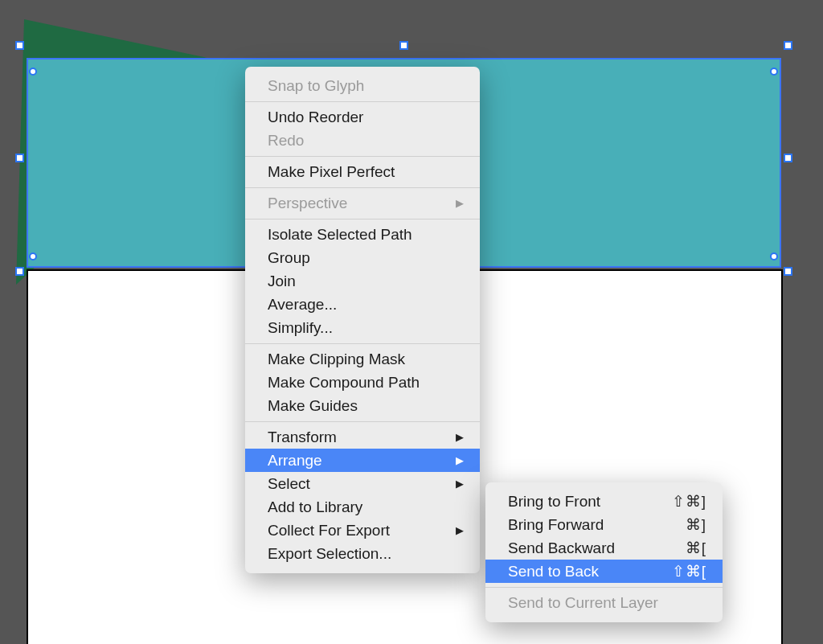 The height and width of the screenshot is (644, 823). Describe the element at coordinates (362, 507) in the screenshot. I see `menu-item-add-to-library: Add to Library` at that location.